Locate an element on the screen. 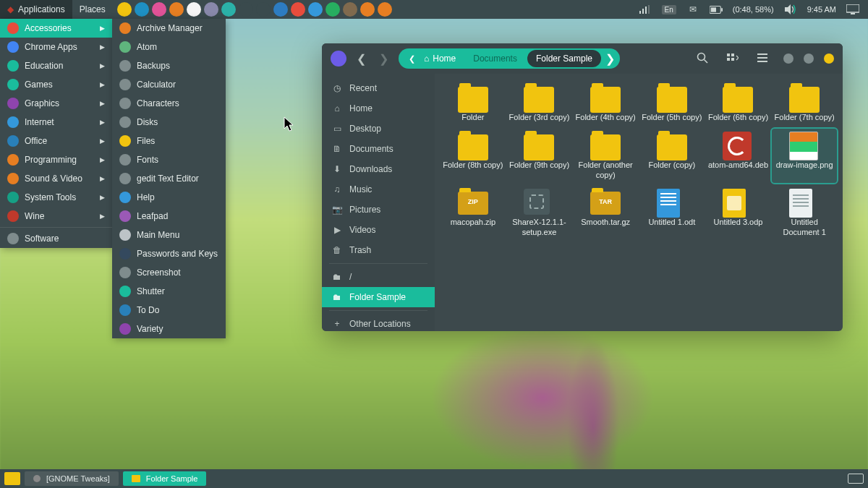 The image size is (868, 488). launcher-gimp is located at coordinates (350, 9).